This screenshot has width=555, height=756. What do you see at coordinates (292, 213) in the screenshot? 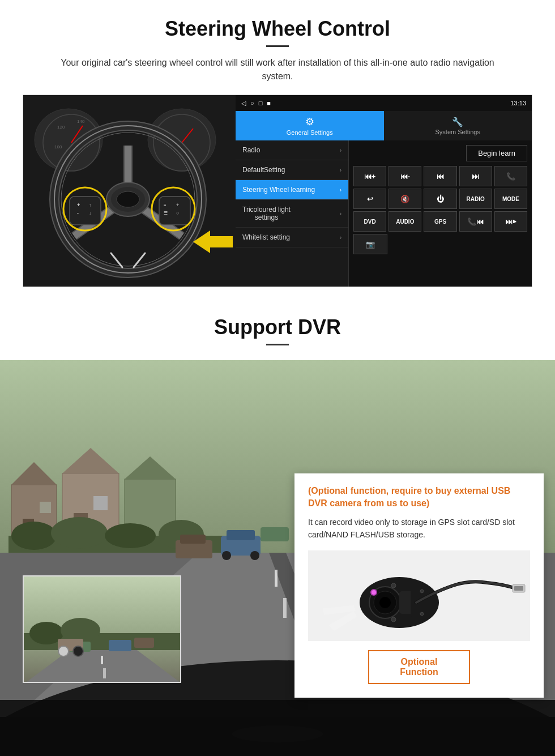
I see `menu-list: Radio › DefaultSetting › Steering Wheel …` at bounding box center [292, 213].